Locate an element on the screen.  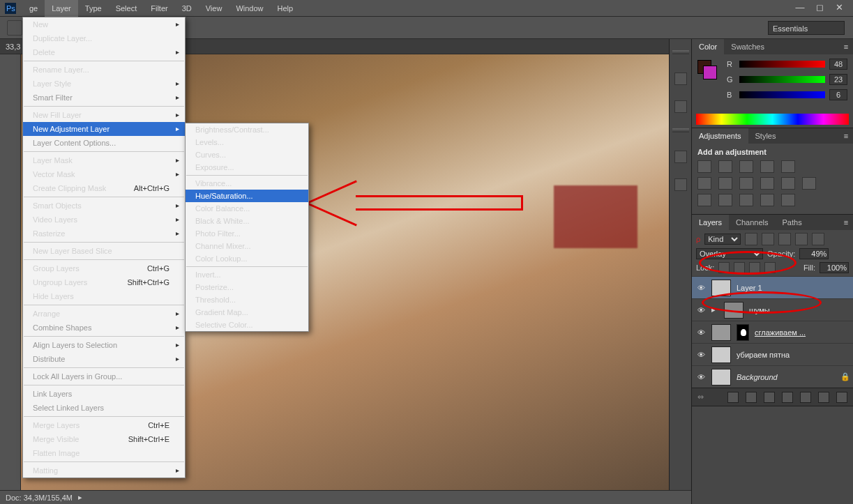
adj-selectivecolor-icon is located at coordinates (788, 200).